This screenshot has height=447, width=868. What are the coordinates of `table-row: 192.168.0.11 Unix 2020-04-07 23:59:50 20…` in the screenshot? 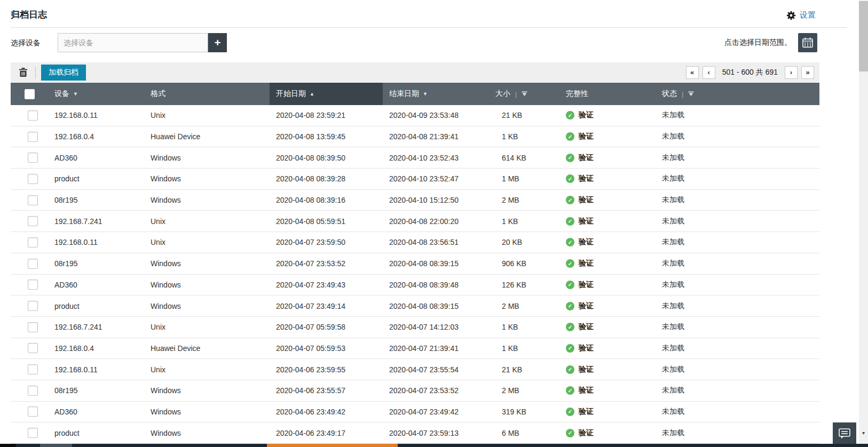 It's located at (415, 243).